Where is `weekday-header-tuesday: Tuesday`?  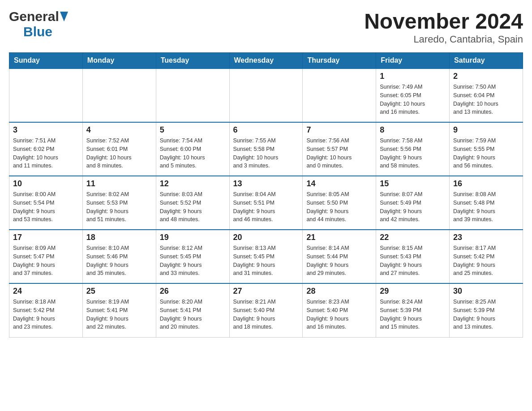
weekday-header-tuesday: Tuesday is located at coordinates (193, 61).